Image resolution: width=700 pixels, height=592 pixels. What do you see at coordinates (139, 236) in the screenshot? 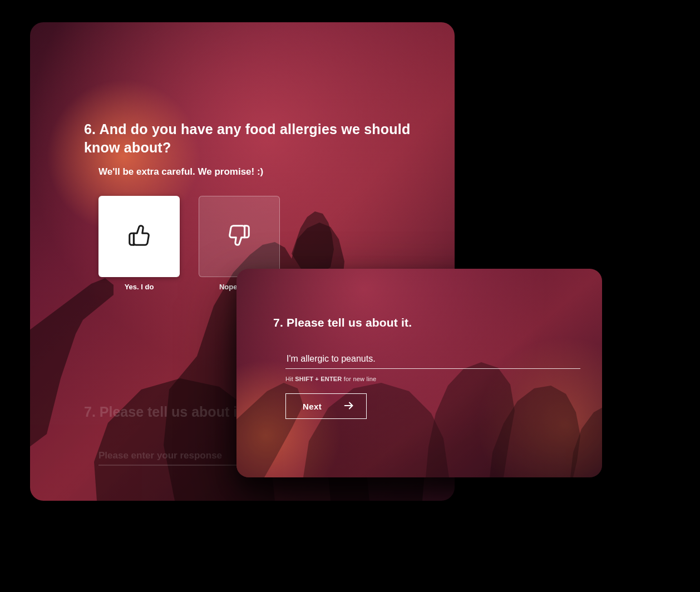
I see `option-yes-box` at bounding box center [139, 236].